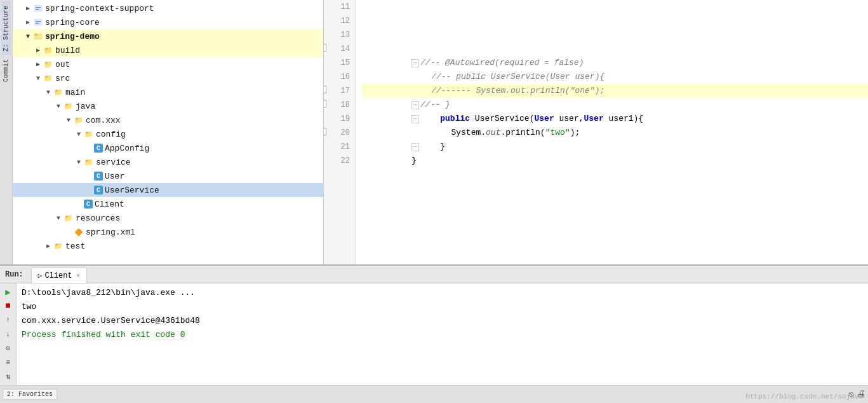 The height and width of the screenshot is (403, 868). What do you see at coordinates (339, 49) in the screenshot?
I see `ln-14: 14 −` at bounding box center [339, 49].